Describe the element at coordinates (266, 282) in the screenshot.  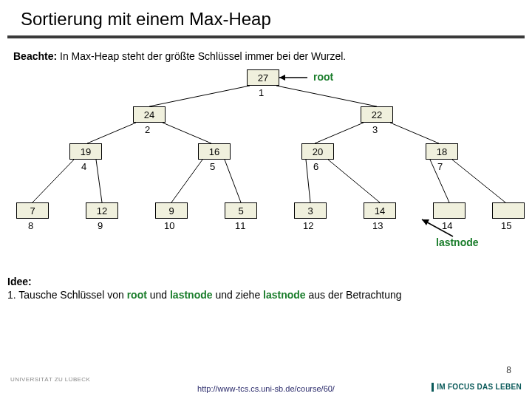
I see `idea-block: Idee: 1. Tausche Schlüssel von root und …` at that location.